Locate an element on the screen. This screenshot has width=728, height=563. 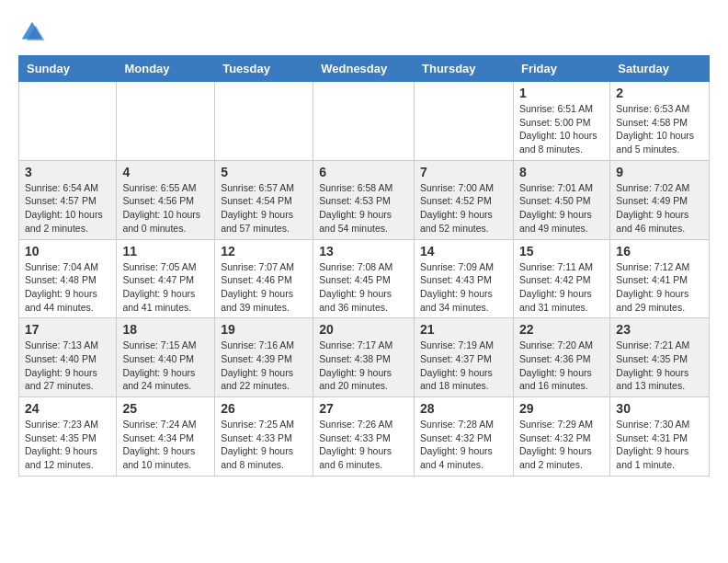
day-number: 2 is located at coordinates (660, 93).